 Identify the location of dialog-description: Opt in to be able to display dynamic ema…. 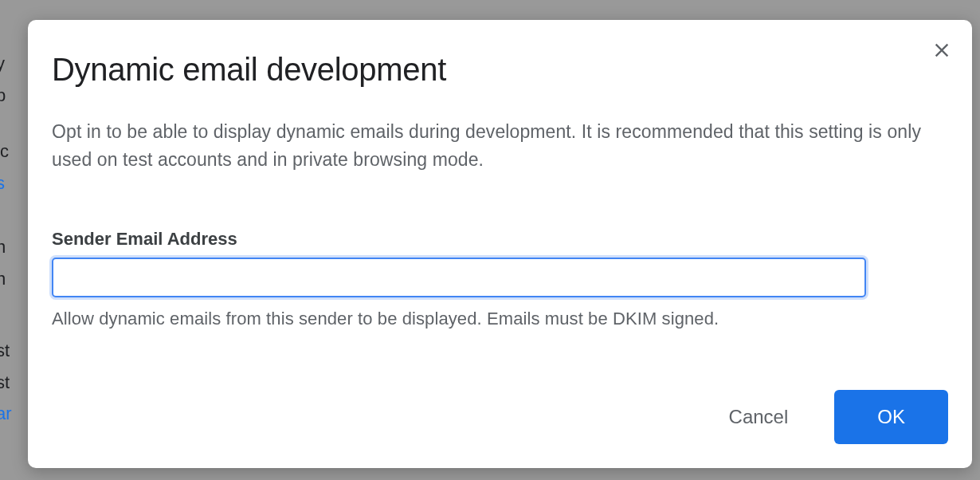
(500, 145).